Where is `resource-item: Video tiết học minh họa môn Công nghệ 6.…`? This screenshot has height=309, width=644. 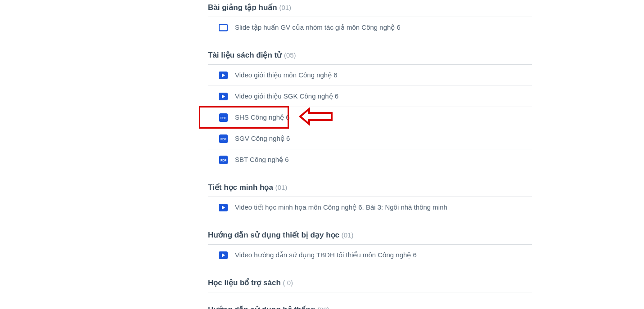 resource-item: Video tiết học minh họa môn Công nghệ 6.… is located at coordinates (370, 207).